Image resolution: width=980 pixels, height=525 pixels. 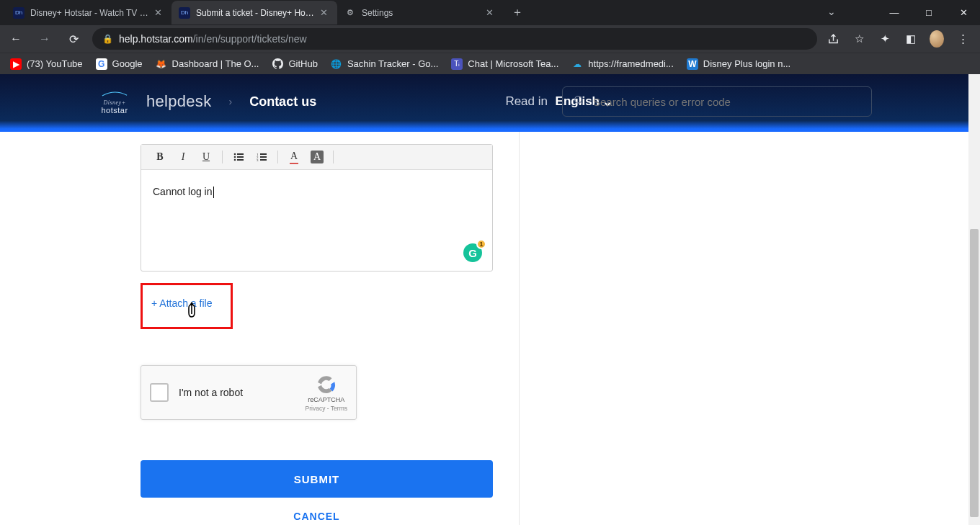 I want to click on tab-1: Dh Submit a ticket - Disney+ Hotstar ✕, so click(x=254, y=13).